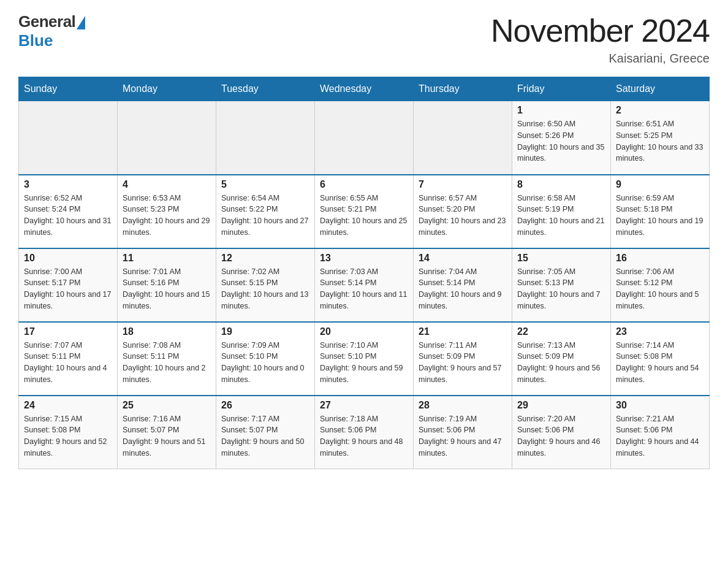 The image size is (728, 563). Describe the element at coordinates (69, 359) in the screenshot. I see `calendar-cell: 17Sunrise: 7:07 AMSunset: 5:11 PMDayligh…` at that location.